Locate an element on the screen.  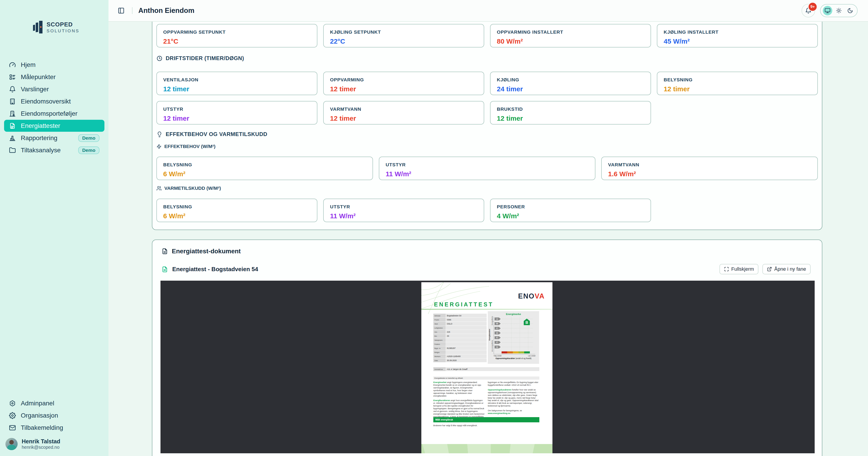
sidebar-footer-item: Organisasjon is located at coordinates (54, 416).